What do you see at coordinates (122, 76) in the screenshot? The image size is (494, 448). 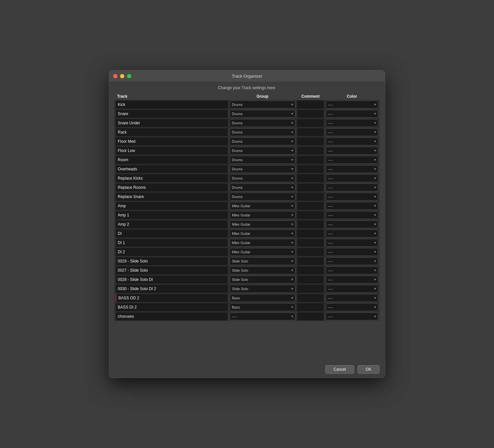 I see `minimize-button` at bounding box center [122, 76].